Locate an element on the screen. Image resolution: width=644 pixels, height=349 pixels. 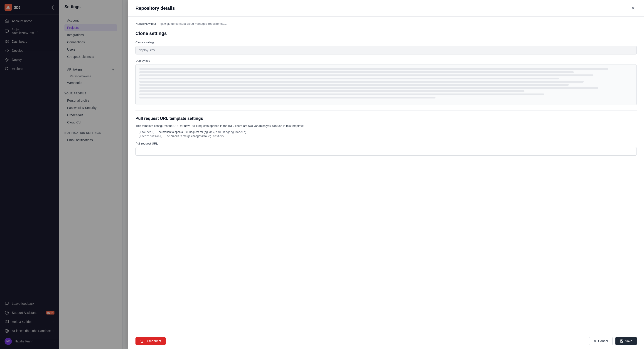
save-button: Save is located at coordinates (626, 341).